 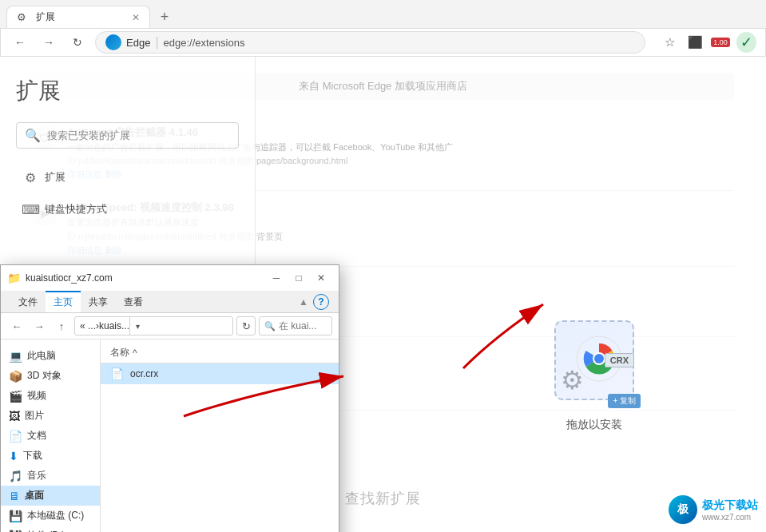 I want to click on search-box: 🔍, so click(x=128, y=136).